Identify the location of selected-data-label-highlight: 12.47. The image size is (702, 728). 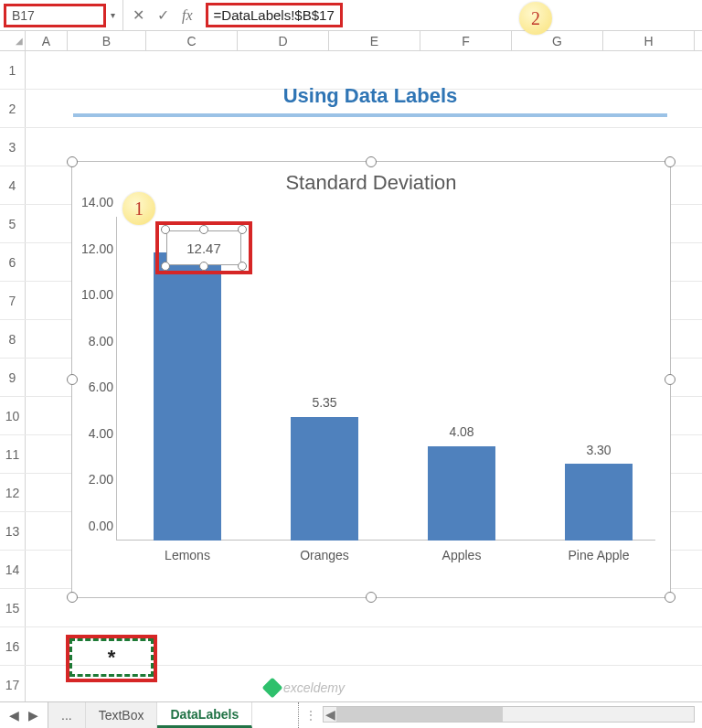
(204, 248).